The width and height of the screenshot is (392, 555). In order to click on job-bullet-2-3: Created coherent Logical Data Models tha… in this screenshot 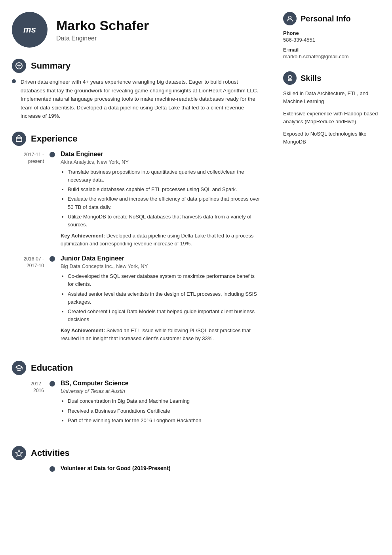, I will do `click(164, 316)`.